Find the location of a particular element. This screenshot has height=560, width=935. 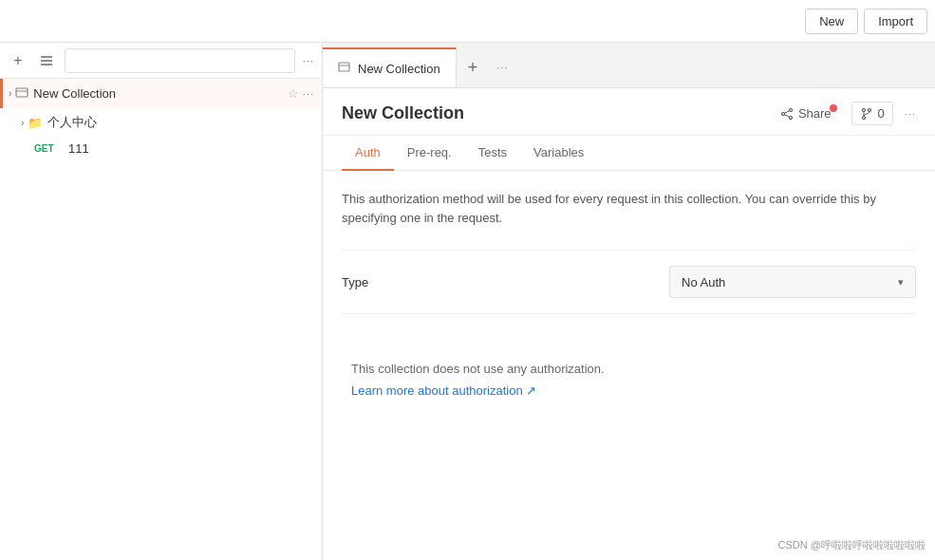

tab-tests: Tests is located at coordinates (493, 154).